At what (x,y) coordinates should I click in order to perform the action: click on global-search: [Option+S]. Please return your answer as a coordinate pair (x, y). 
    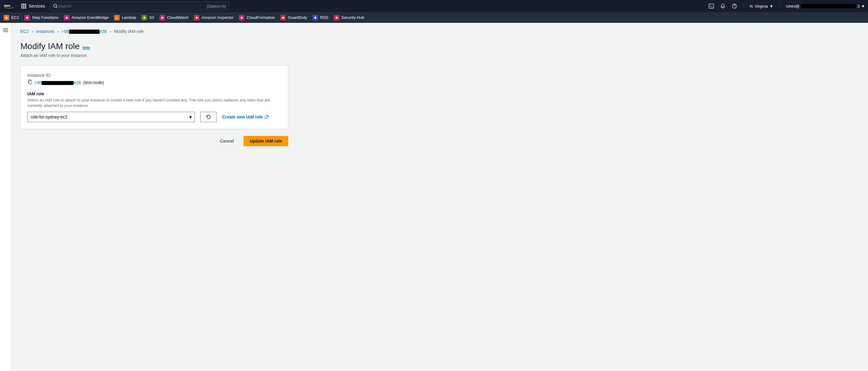
    Looking at the image, I should click on (140, 6).